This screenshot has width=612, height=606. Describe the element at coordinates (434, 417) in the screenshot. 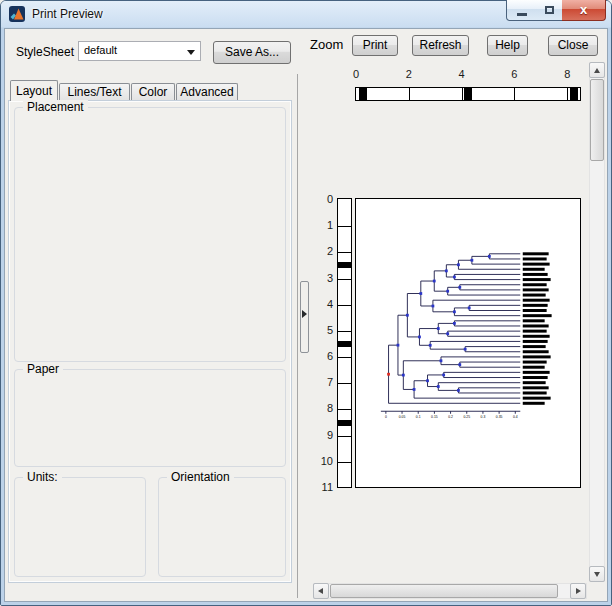

I see `svg-text: 0.15` at that location.